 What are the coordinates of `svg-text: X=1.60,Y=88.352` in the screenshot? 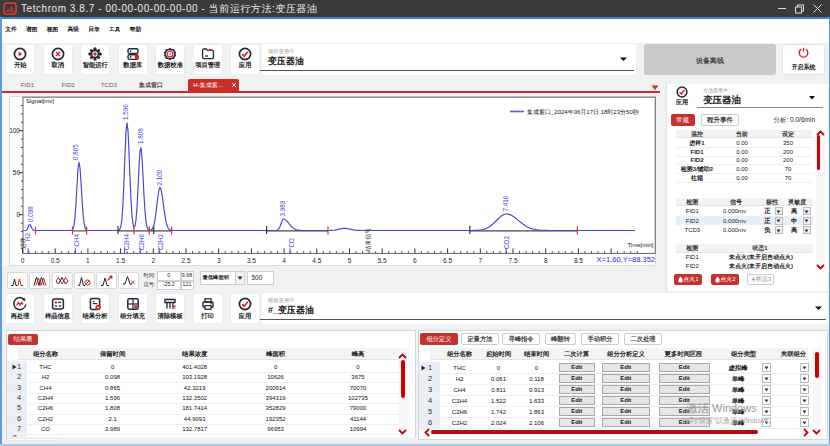 It's located at (626, 260).